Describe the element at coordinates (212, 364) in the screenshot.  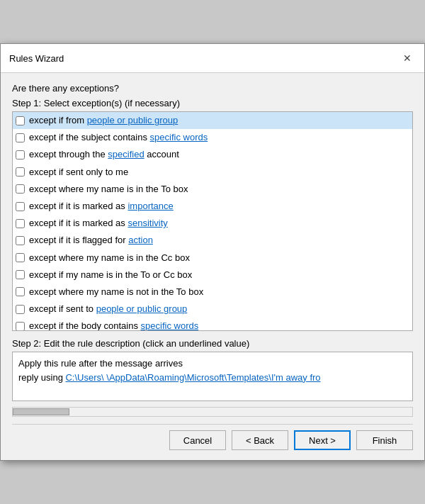
I see `desc-line1: Apply this rule after the message arrive…` at that location.